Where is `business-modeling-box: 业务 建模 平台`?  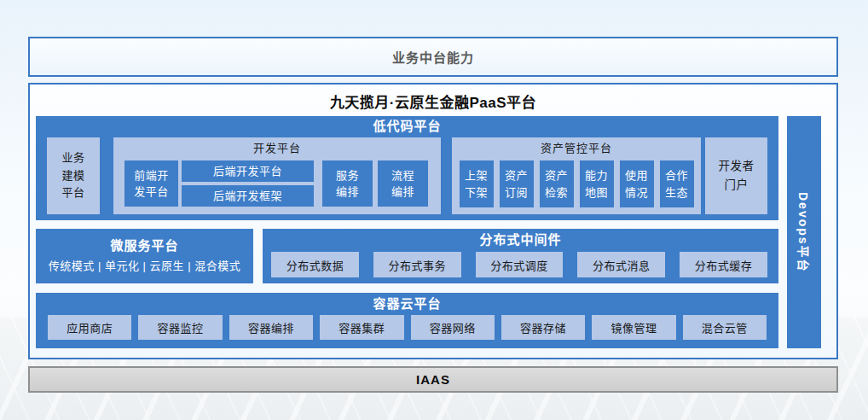 business-modeling-box: 业务 建模 平台 is located at coordinates (73, 176).